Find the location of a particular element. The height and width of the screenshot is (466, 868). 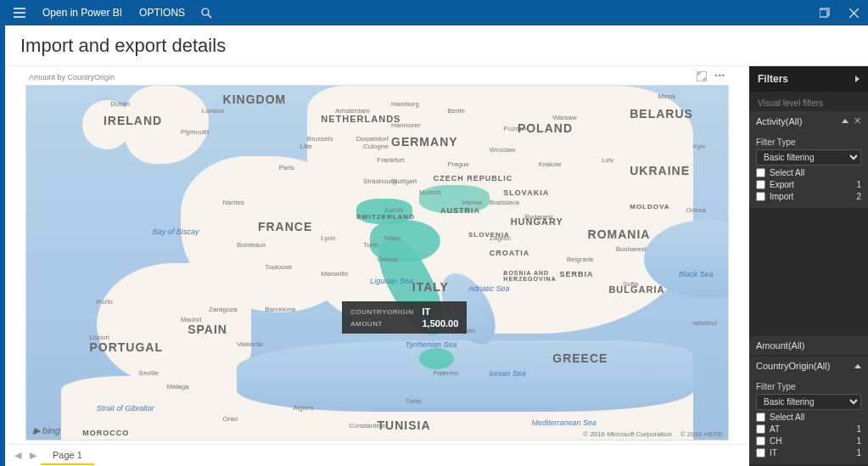

filter-country-selectall: Select All is located at coordinates (781, 418).